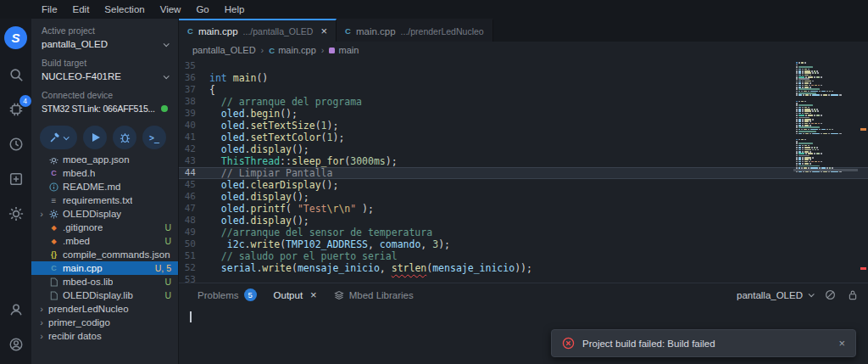 The width and height of the screenshot is (868, 364). Describe the element at coordinates (227, 295) in the screenshot. I see `panel-tab-problems: Problems5` at that location.